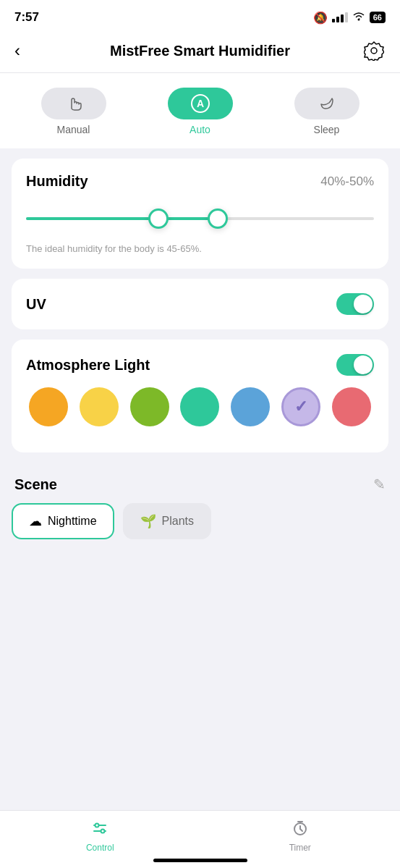 The height and width of the screenshot is (868, 400). I want to click on atmosphere-label: Atmosphere Light, so click(88, 365).